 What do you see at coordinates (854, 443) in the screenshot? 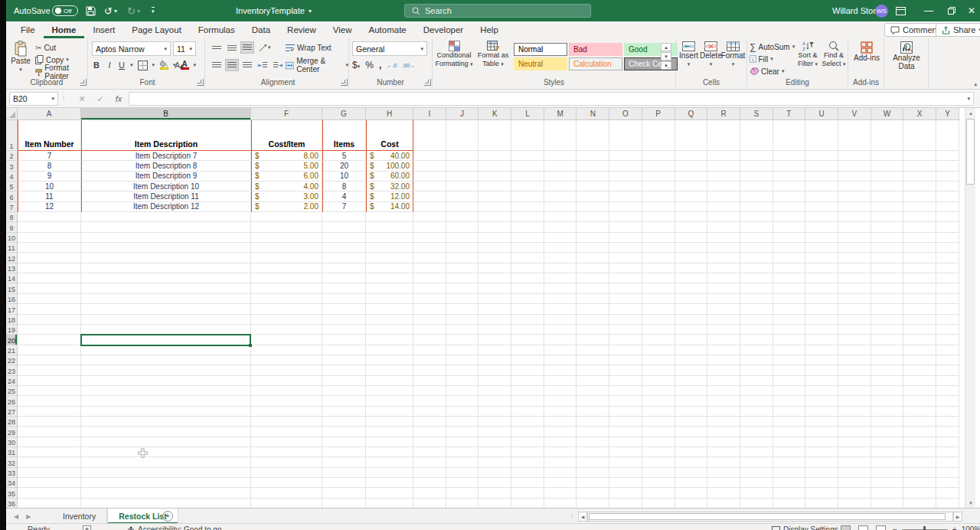
I see `cell-V30` at bounding box center [854, 443].